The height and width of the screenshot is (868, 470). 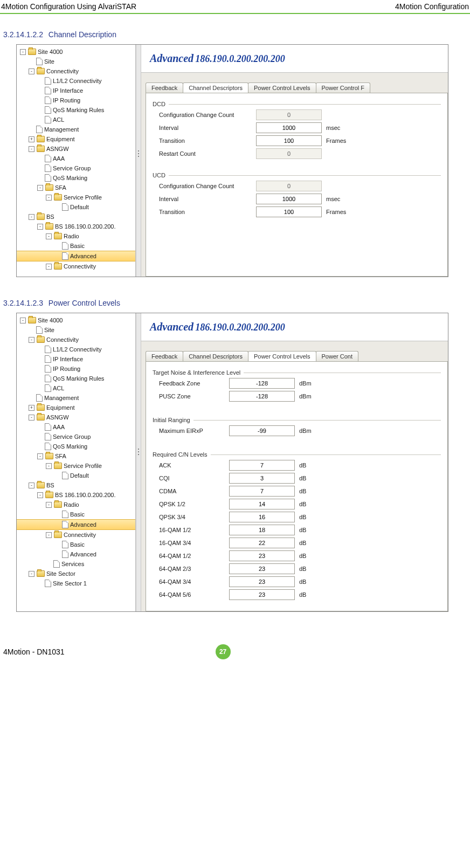 What do you see at coordinates (262, 396) in the screenshot?
I see `input-pusc-zone` at bounding box center [262, 396].